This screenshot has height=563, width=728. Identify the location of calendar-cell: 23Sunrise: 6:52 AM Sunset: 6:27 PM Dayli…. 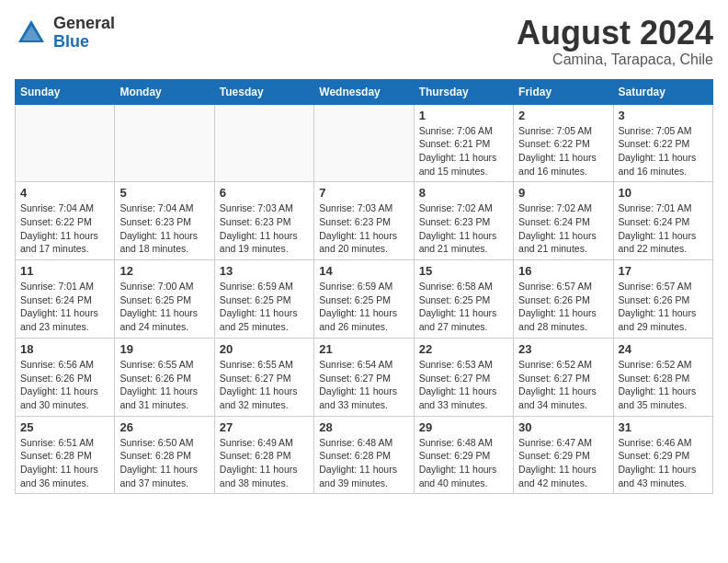
(563, 377).